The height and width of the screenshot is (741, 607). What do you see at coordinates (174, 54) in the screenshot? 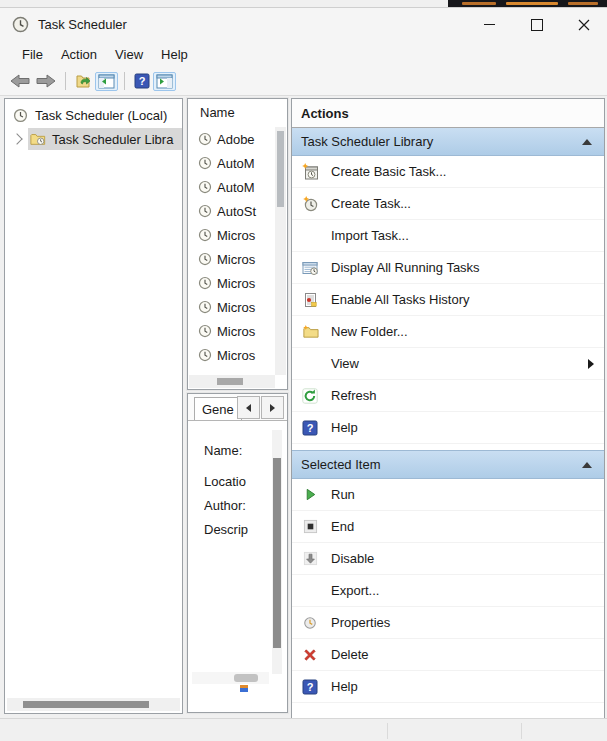
I see `menu-help: Help` at bounding box center [174, 54].